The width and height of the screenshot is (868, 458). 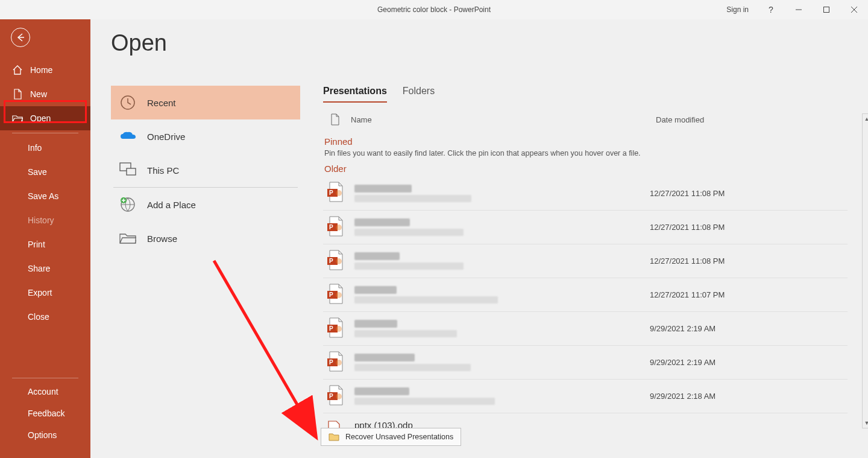 I want to click on sidebar-item-save-as: Save As, so click(x=45, y=196).